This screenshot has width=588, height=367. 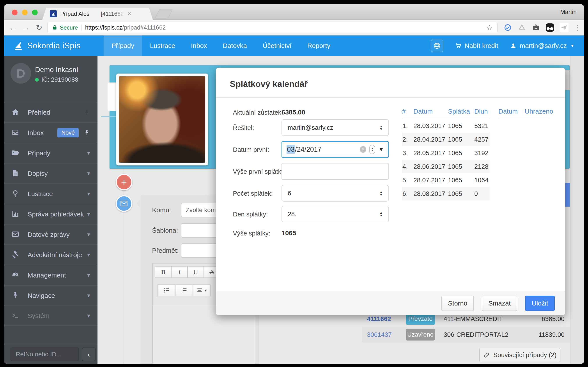 I want to click on new-badge: Nové, so click(x=68, y=133).